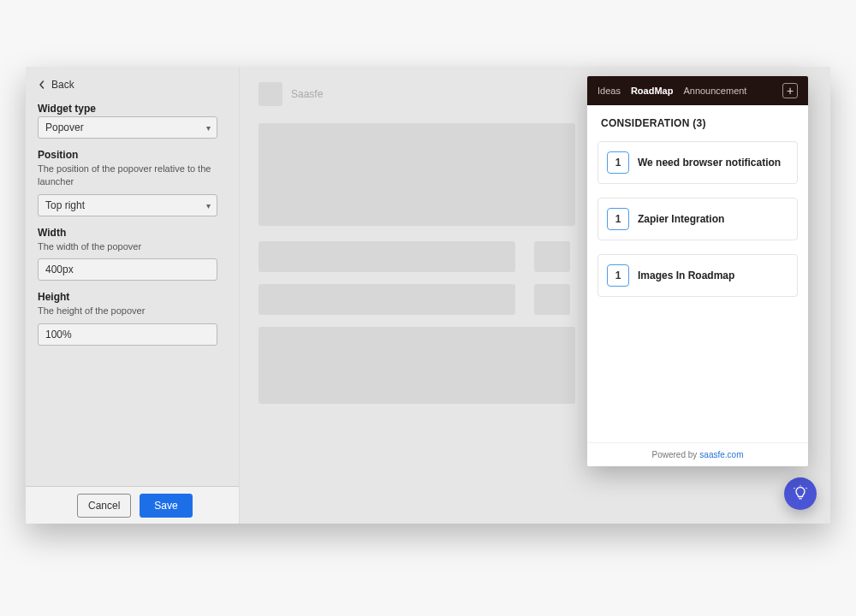  Describe the element at coordinates (698, 454) in the screenshot. I see `popover-footer: Powered by saasfe.com` at that location.